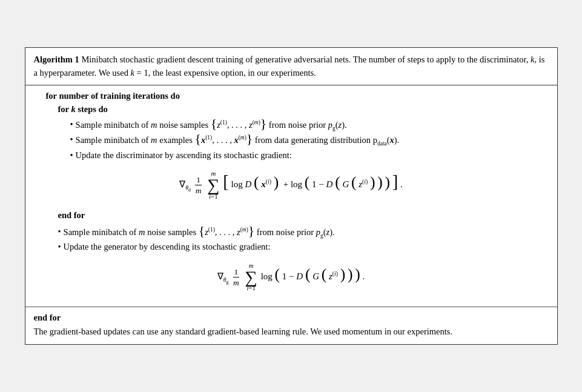  I want to click on footer-text: The gradient-based updates can use any s…, so click(291, 331).